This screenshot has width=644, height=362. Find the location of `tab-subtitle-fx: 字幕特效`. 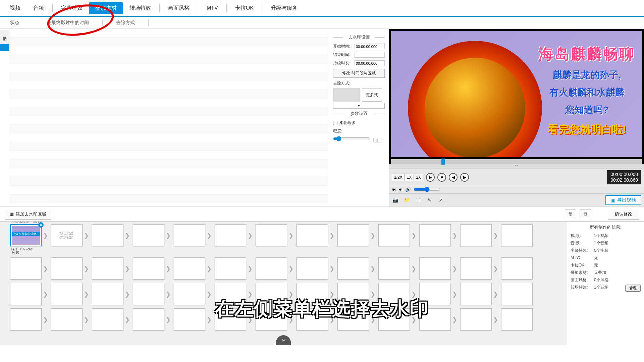

tab-subtitle-fx: 字幕特效 is located at coordinates (72, 8).